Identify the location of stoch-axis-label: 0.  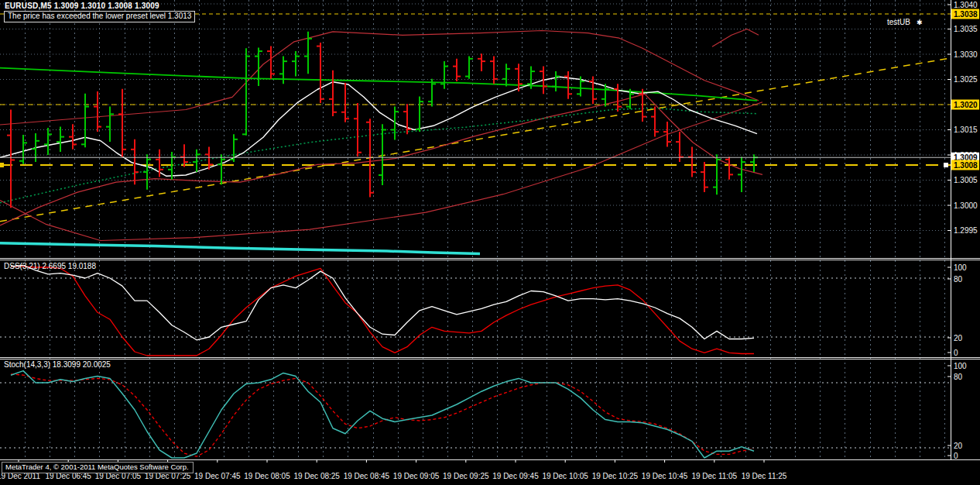
(956, 456).